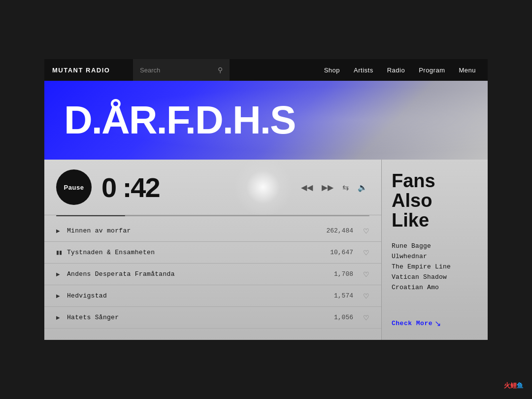 This screenshot has width=532, height=399. I want to click on pause-button: Pause, so click(74, 187).